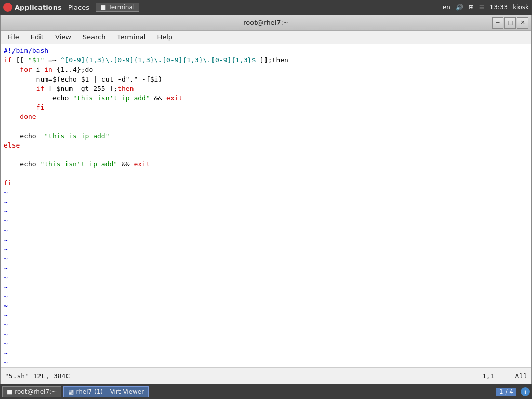 This screenshot has height=399, width=532. Describe the element at coordinates (14, 37) in the screenshot. I see `menu-file: File` at that location.